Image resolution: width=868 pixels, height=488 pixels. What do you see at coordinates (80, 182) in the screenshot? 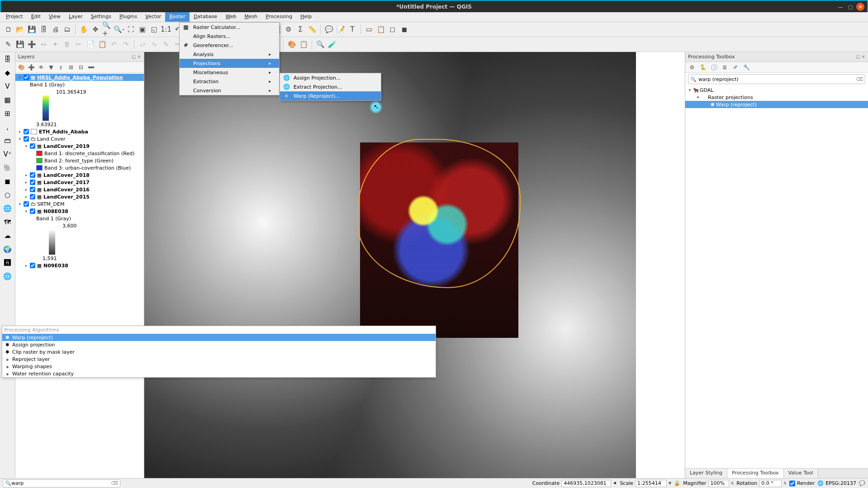
I see `layer-node: ▸▦LandCover_2017` at bounding box center [80, 182].